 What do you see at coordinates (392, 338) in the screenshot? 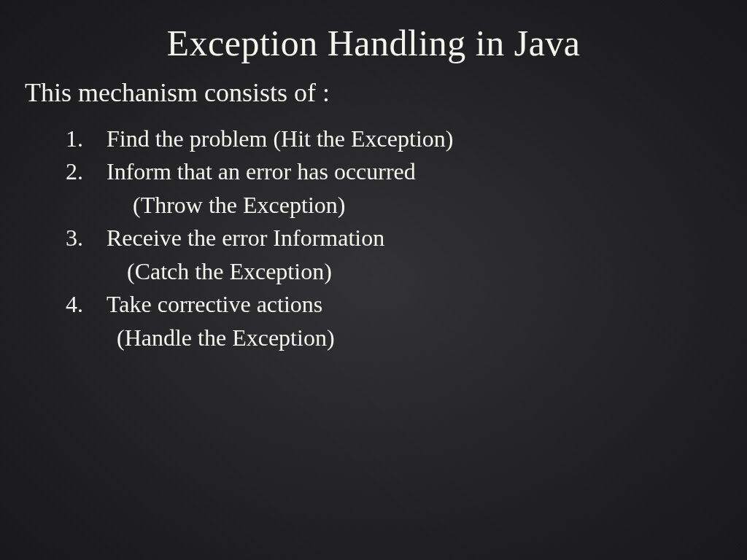
I see `list-item-sub: (Handle the Exception)` at bounding box center [392, 338].